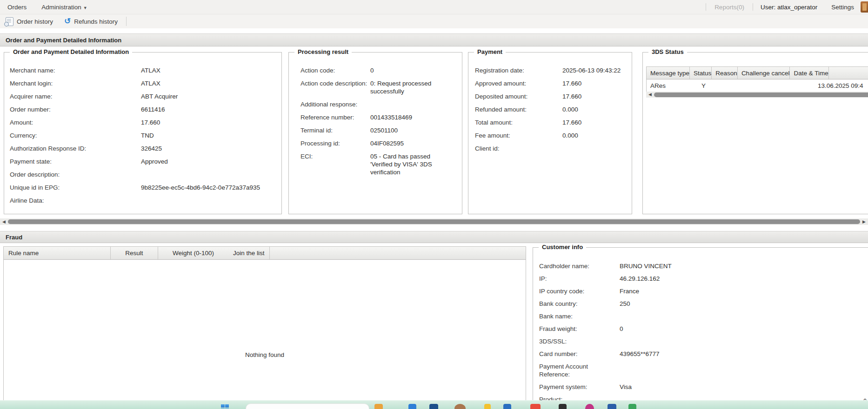 Image resolution: width=868 pixels, height=409 pixels. Describe the element at coordinates (633, 406) in the screenshot. I see `app-icon-green` at that location.